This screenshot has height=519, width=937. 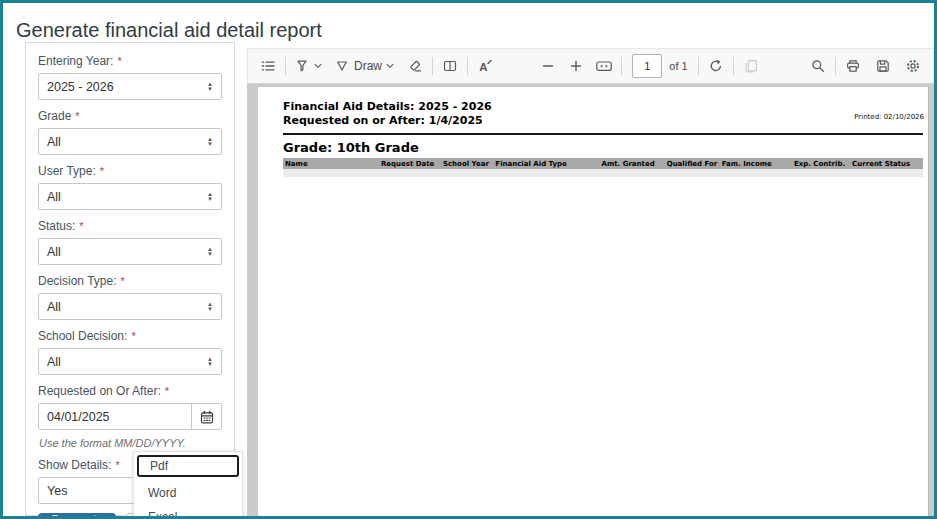 I want to click on status-value: All, so click(x=54, y=252).